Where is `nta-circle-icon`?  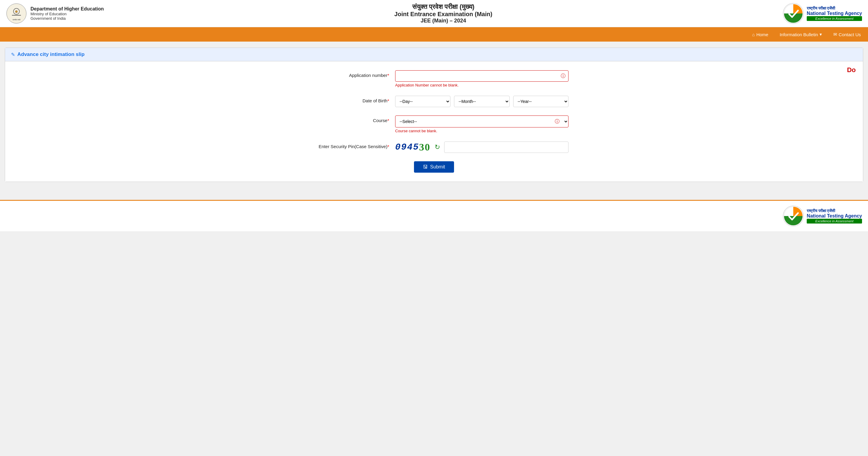
nta-circle-icon is located at coordinates (793, 13).